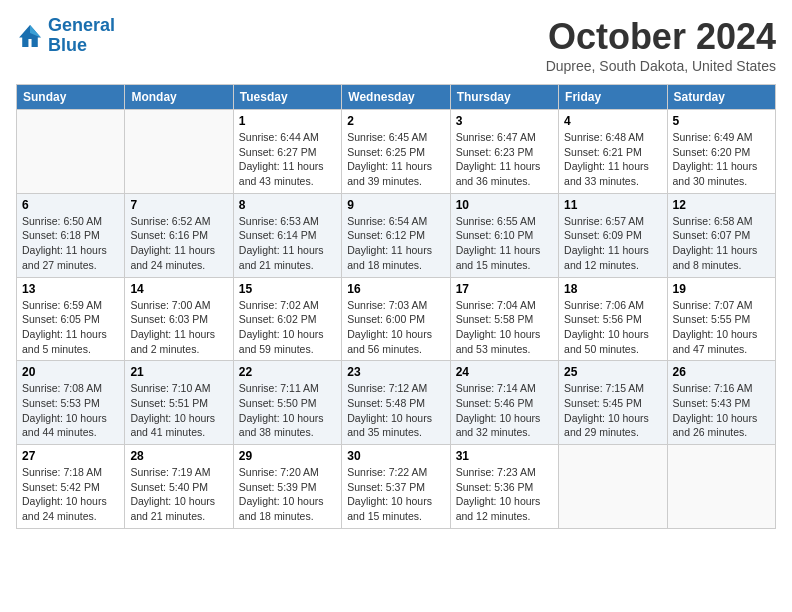 This screenshot has width=792, height=612. What do you see at coordinates (722, 372) in the screenshot?
I see `day-number: 26` at bounding box center [722, 372].